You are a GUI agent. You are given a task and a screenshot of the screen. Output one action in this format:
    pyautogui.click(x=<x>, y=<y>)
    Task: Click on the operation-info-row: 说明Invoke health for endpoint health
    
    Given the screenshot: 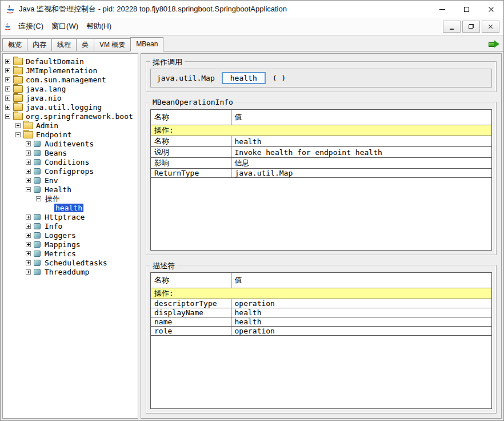 What is the action you would take?
    pyautogui.click(x=321, y=152)
    